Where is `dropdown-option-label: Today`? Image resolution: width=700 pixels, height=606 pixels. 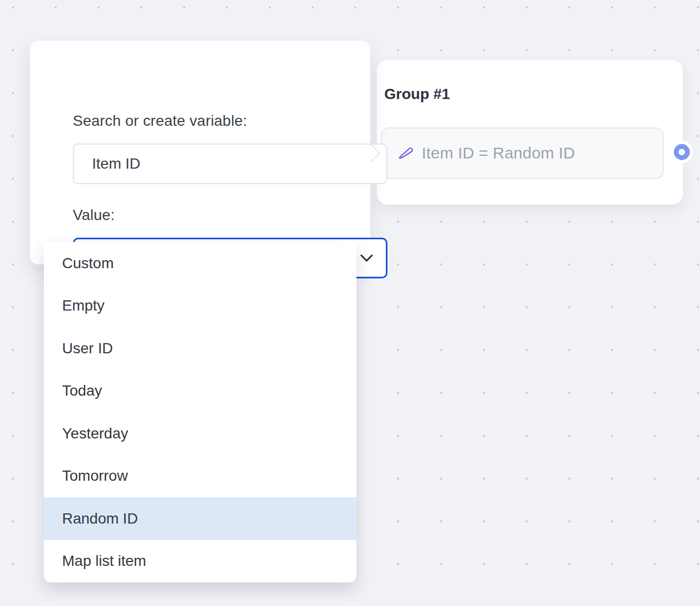 dropdown-option-label: Today is located at coordinates (82, 391).